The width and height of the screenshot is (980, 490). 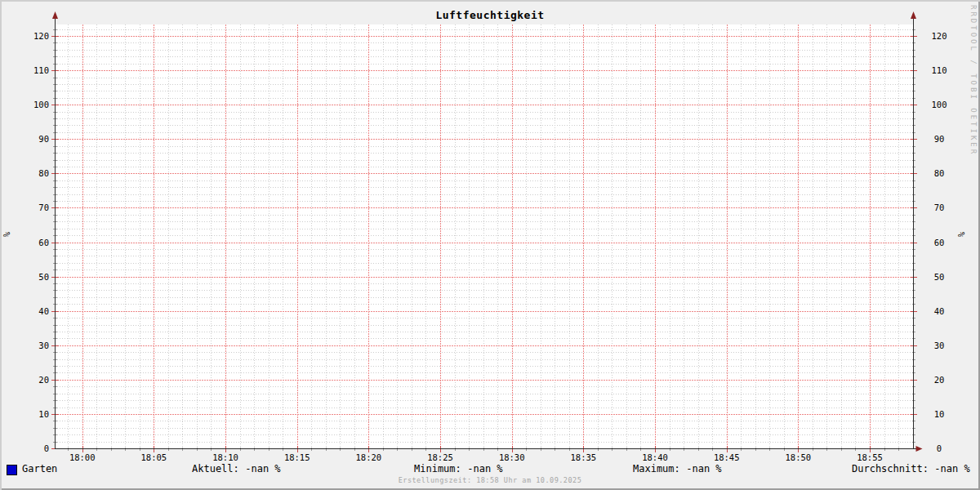 I want to click on y-tick-label-right: 60, so click(x=939, y=243).